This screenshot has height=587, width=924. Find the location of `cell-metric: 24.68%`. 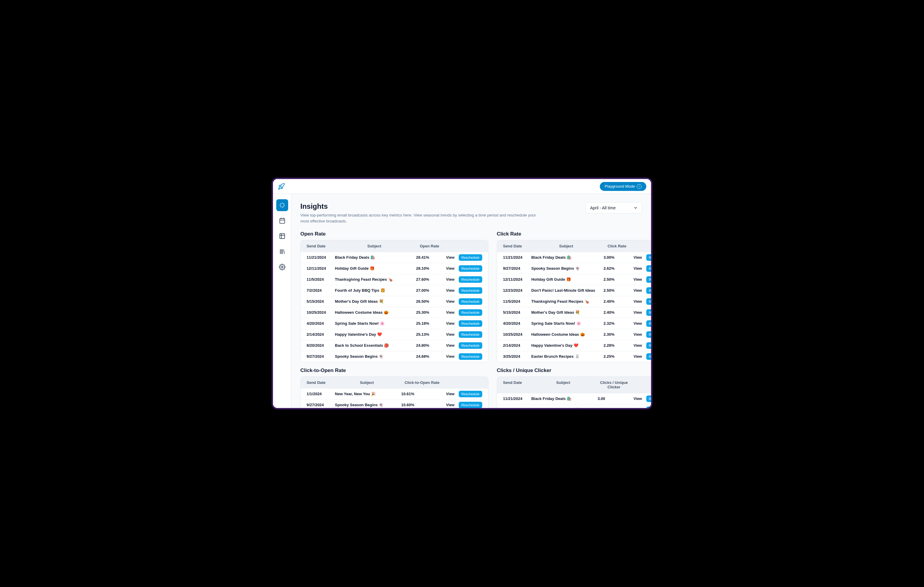

cell-metric: 24.68% is located at coordinates (430, 357).